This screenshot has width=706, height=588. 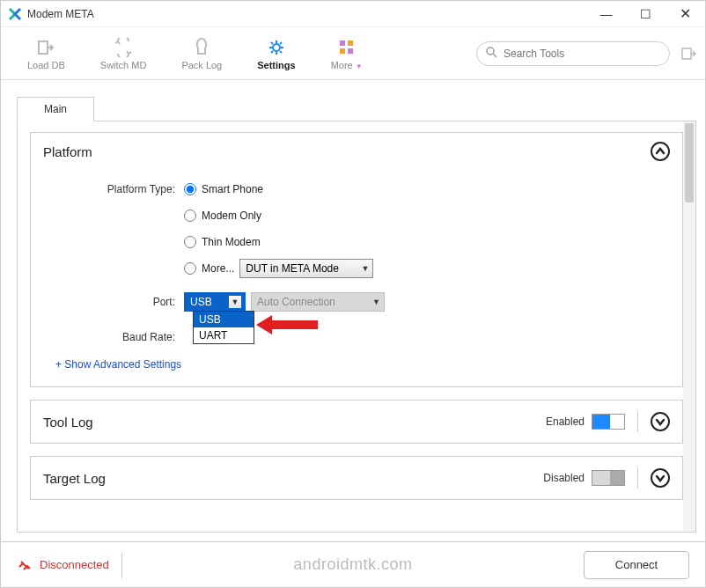 I want to click on tab-container: Main, so click(x=353, y=100).